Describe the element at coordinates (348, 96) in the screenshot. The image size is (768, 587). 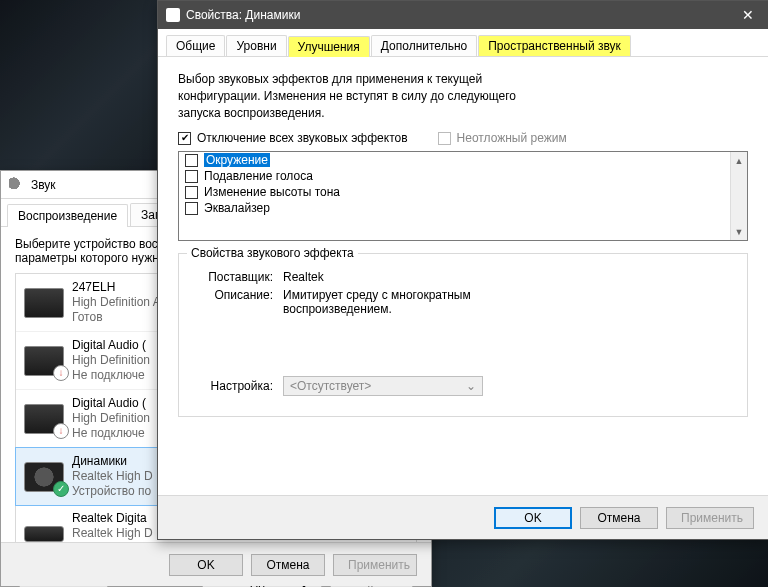
I see `enhancements-description: Выбор звуковых эффектов для применения к…` at that location.